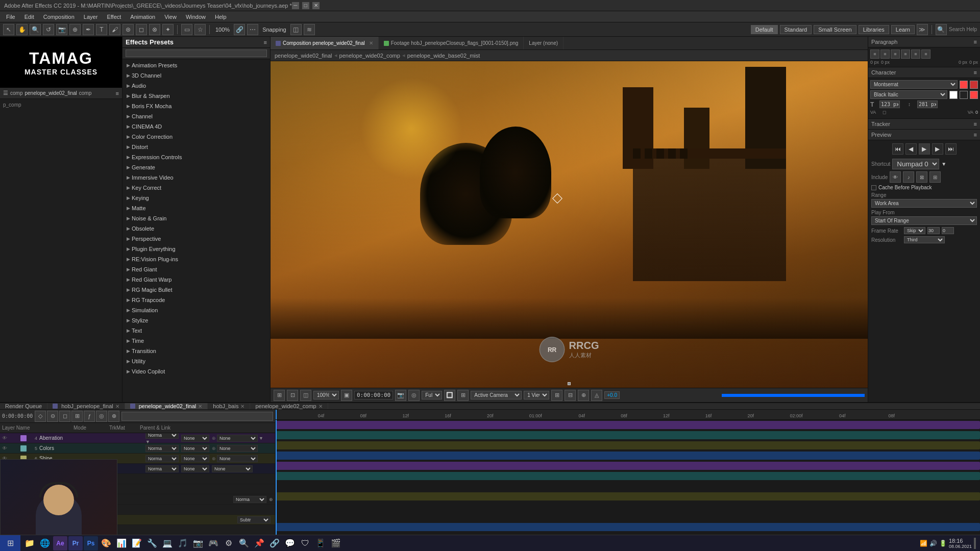 Image resolution: width=980 pixels, height=551 pixels. What do you see at coordinates (91, 17) in the screenshot?
I see `menu-layer: Layer` at bounding box center [91, 17].